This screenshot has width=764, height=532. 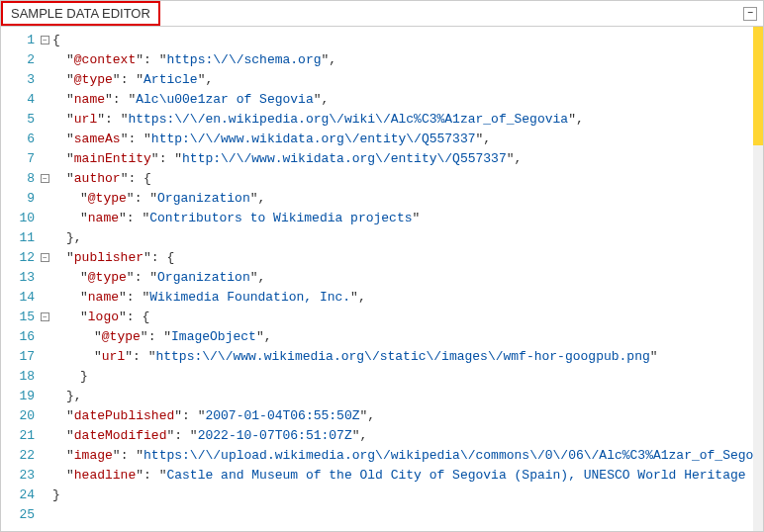 What do you see at coordinates (18, 397) in the screenshot?
I see `line-number: 19` at bounding box center [18, 397].